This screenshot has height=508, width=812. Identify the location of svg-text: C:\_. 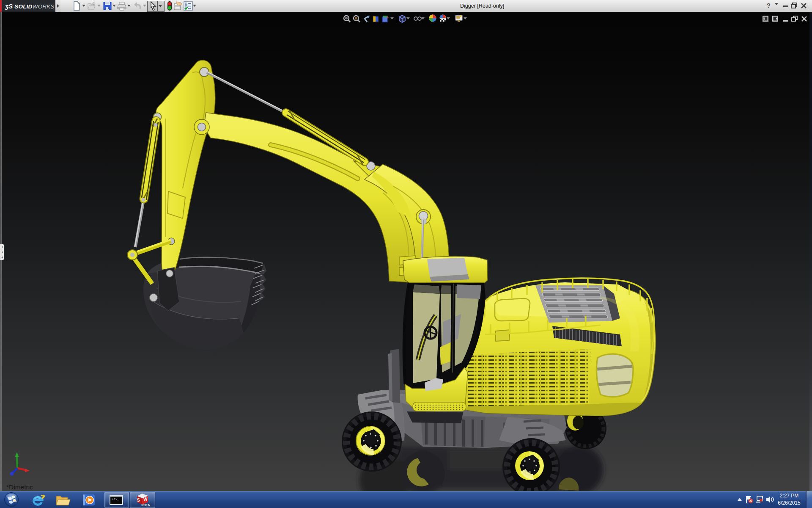
(115, 499).